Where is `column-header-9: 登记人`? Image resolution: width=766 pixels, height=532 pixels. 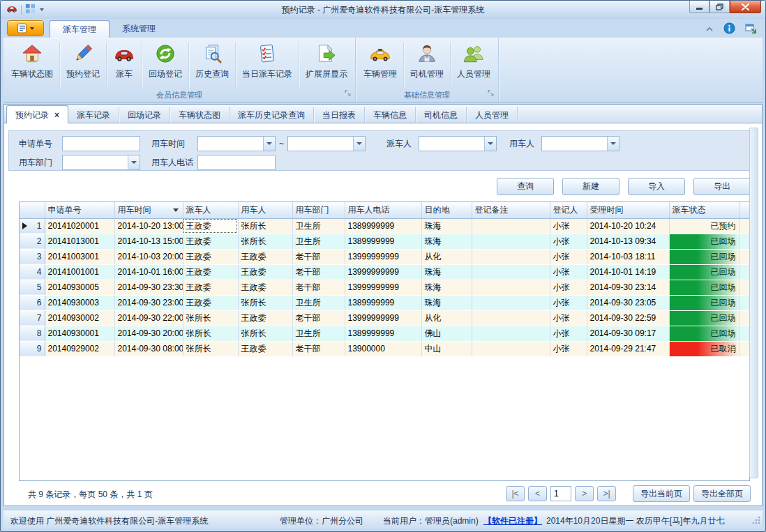 column-header-9: 登记人 is located at coordinates (568, 211).